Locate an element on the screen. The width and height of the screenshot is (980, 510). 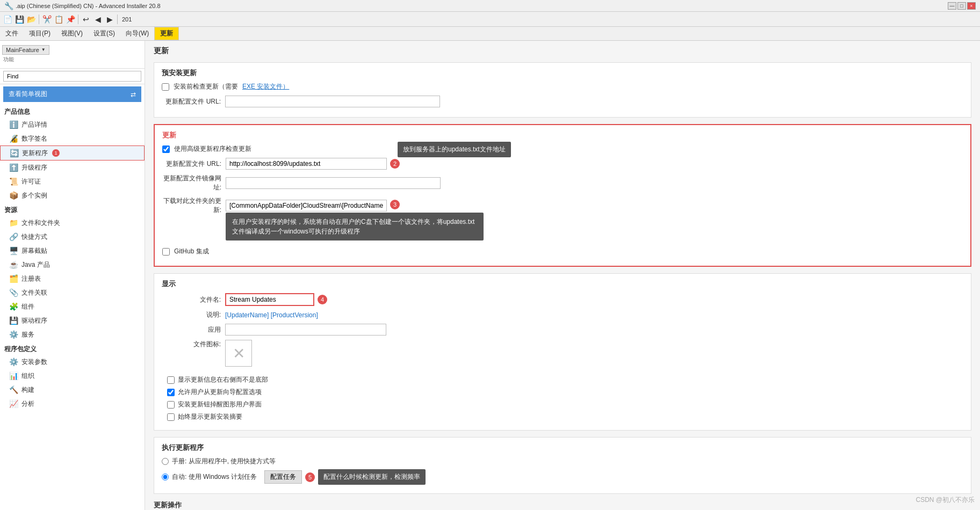
save-icon: 💾 is located at coordinates (19, 19).